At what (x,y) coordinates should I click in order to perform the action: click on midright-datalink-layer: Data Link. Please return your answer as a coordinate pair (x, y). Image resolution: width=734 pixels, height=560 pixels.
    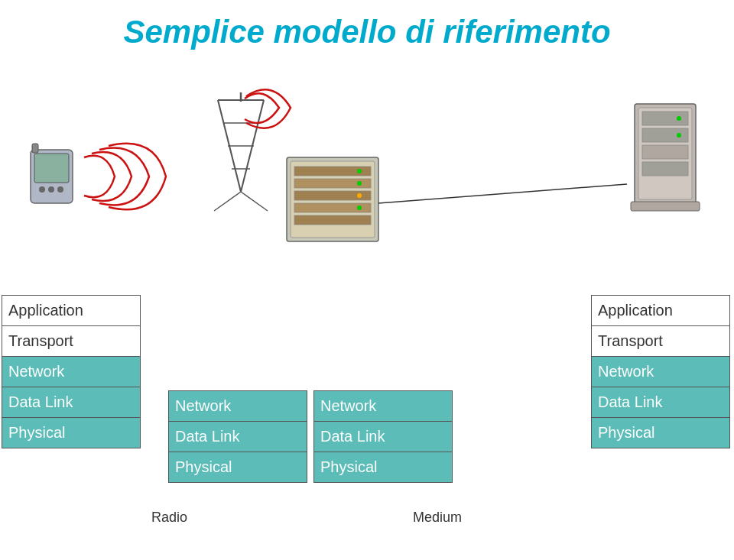
    Looking at the image, I should click on (383, 436).